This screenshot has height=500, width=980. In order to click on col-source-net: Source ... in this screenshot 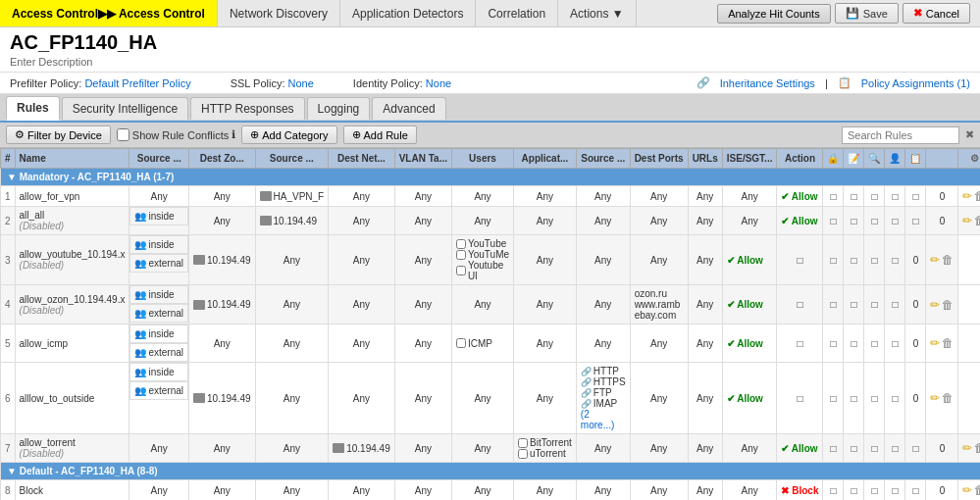, I will do `click(292, 159)`.